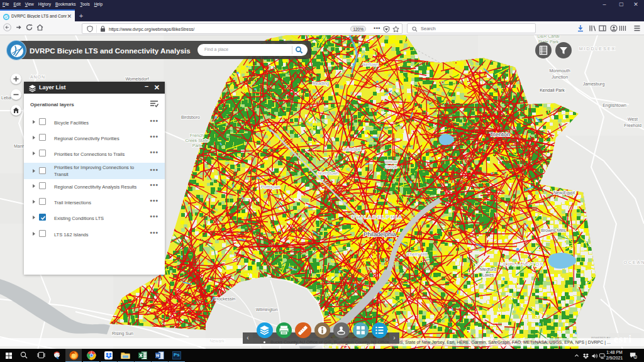 The image size is (644, 362). What do you see at coordinates (488, 275) in the screenshot?
I see `svg-text: Lakes` at bounding box center [488, 275].